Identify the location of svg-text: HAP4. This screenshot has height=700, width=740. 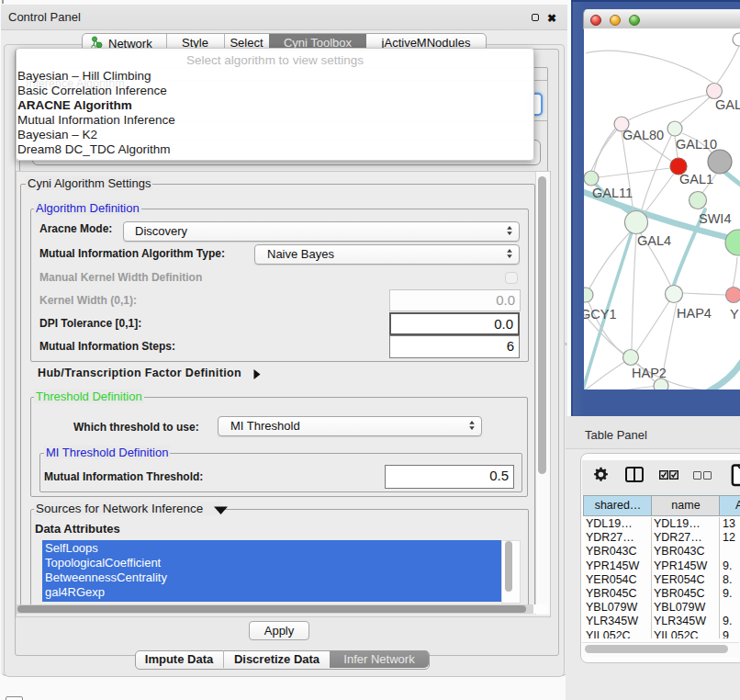
(694, 313).